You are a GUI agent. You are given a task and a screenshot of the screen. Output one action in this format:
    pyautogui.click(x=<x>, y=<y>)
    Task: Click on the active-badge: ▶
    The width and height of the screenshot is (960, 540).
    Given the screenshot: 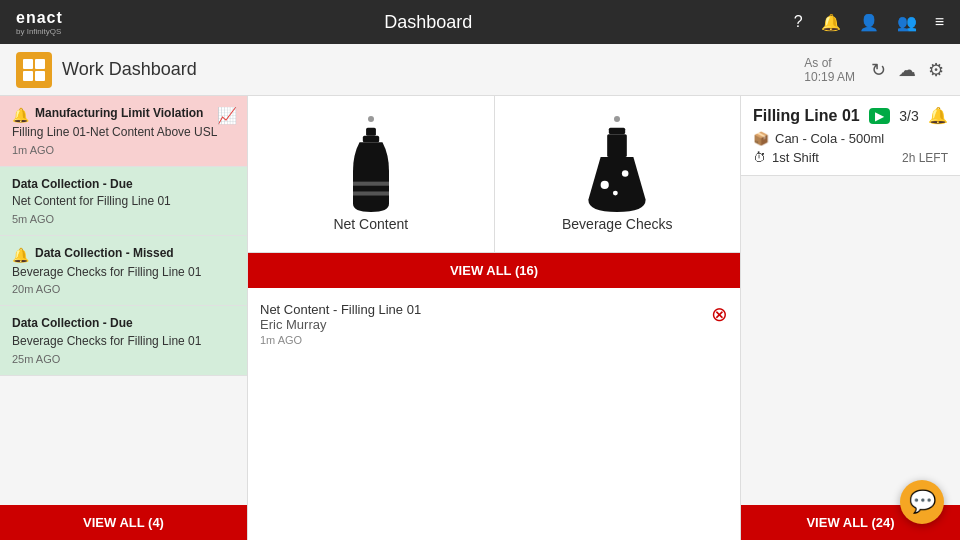 What is the action you would take?
    pyautogui.click(x=880, y=116)
    